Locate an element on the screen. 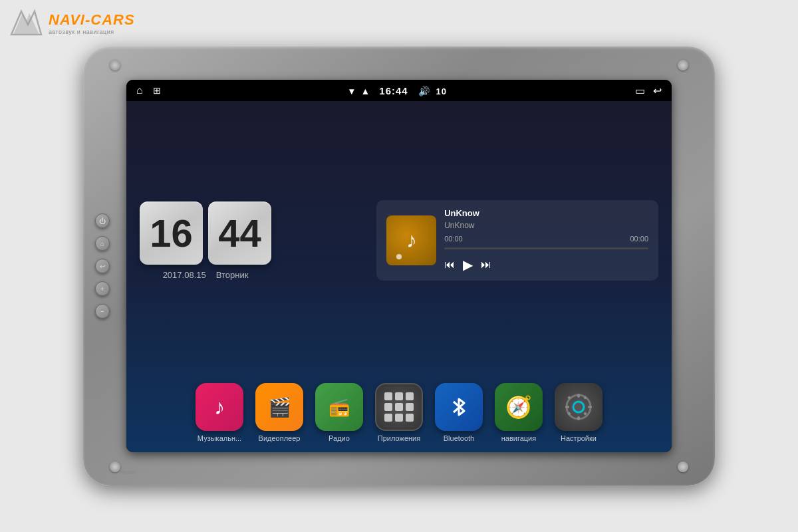 The width and height of the screenshot is (798, 532). clock-hour: 16 is located at coordinates (172, 233).